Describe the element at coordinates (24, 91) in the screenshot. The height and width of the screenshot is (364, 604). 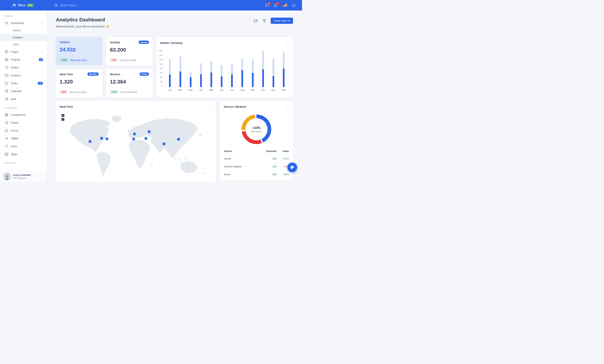
I see `sidebar-item-calendar: Calendar` at that location.